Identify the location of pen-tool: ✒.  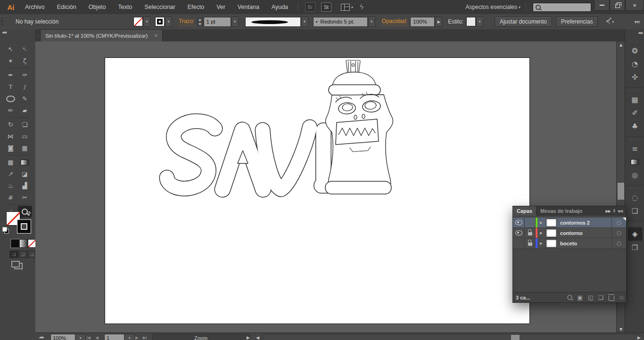
(11, 75).